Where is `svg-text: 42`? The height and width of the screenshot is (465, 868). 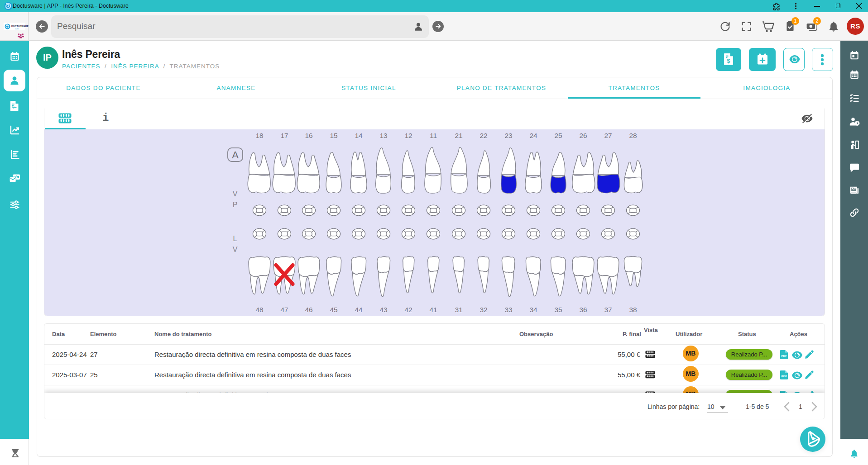
svg-text: 42 is located at coordinates (408, 309).